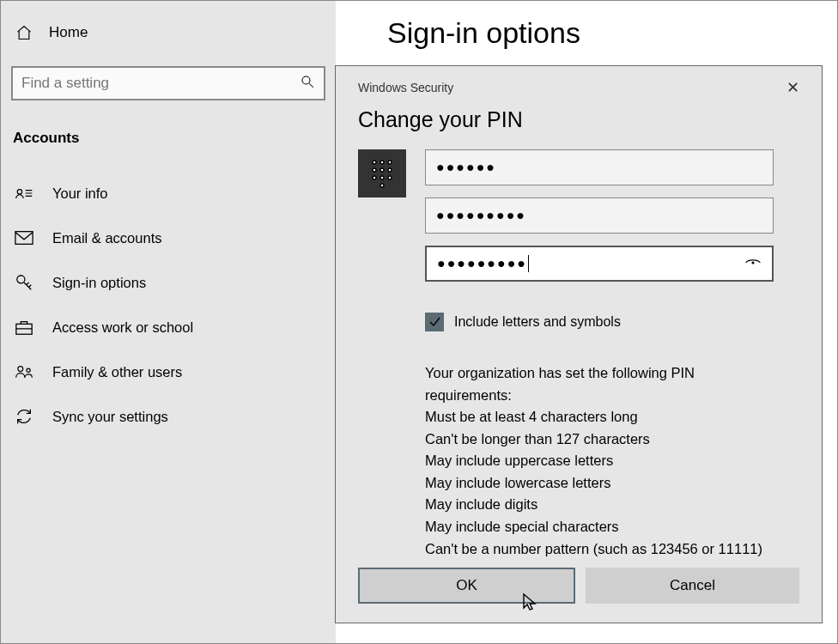  What do you see at coordinates (599, 483) in the screenshot?
I see `requirement-line: May include lowercase letters` at bounding box center [599, 483].